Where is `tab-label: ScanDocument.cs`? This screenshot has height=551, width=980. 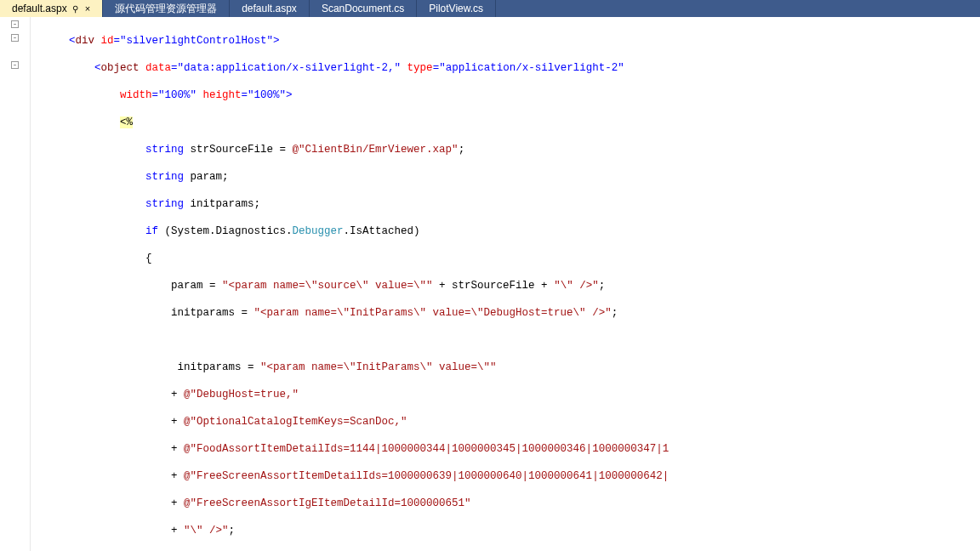 tab-label: ScanDocument.cs is located at coordinates (362, 9).